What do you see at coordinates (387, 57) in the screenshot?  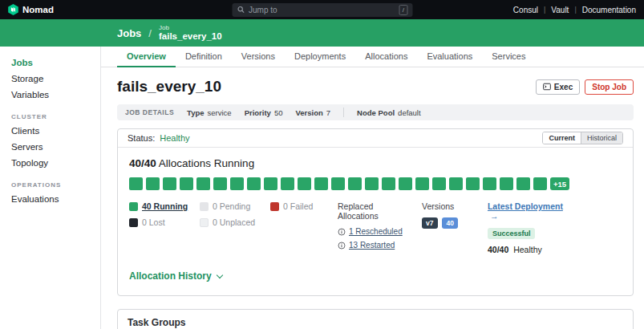 I see `tab-allocations: Allocations` at bounding box center [387, 57].